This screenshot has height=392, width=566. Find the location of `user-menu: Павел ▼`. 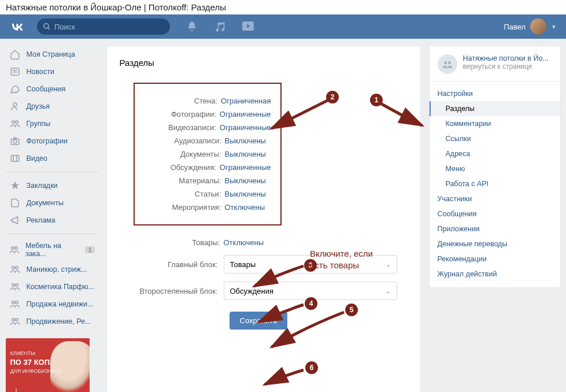

user-menu: Павел ▼ is located at coordinates (530, 27).